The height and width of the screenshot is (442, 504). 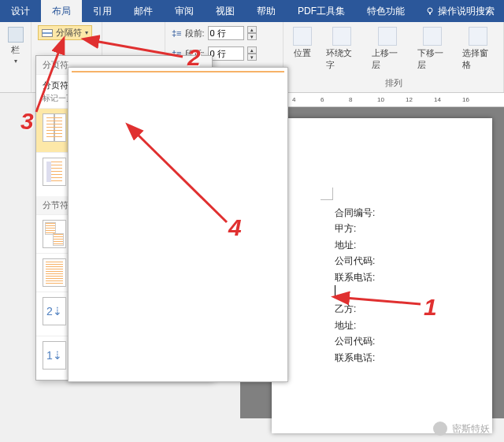 What do you see at coordinates (54, 273) in the screenshot?
I see `cont-icon` at bounding box center [54, 273].